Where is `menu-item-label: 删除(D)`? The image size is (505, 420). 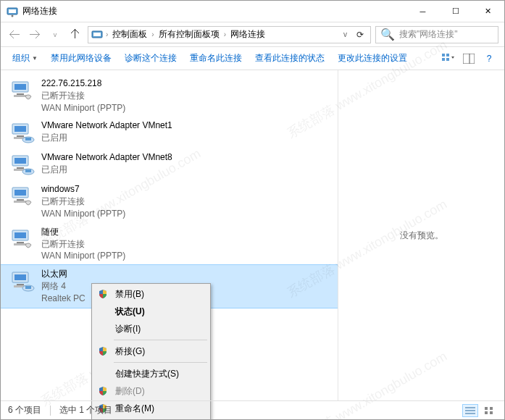 menu-item-label: 删除(D) is located at coordinates (130, 391).